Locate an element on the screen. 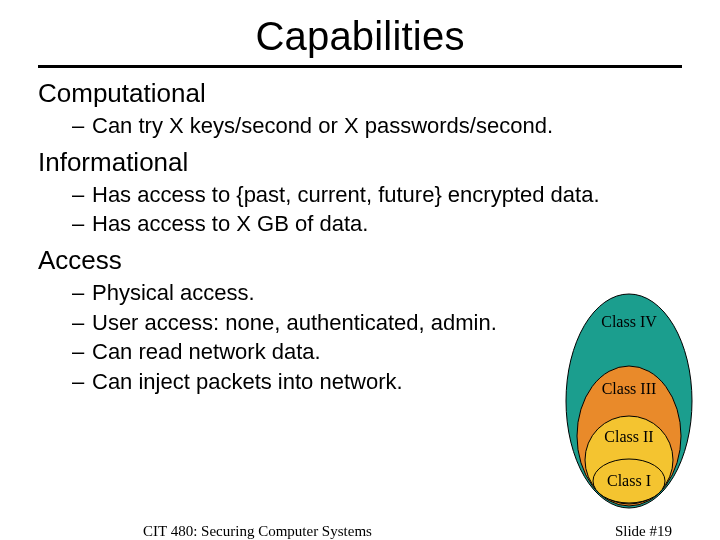  footer-course: CIT 480: Securing Computer Systems is located at coordinates (258, 532).